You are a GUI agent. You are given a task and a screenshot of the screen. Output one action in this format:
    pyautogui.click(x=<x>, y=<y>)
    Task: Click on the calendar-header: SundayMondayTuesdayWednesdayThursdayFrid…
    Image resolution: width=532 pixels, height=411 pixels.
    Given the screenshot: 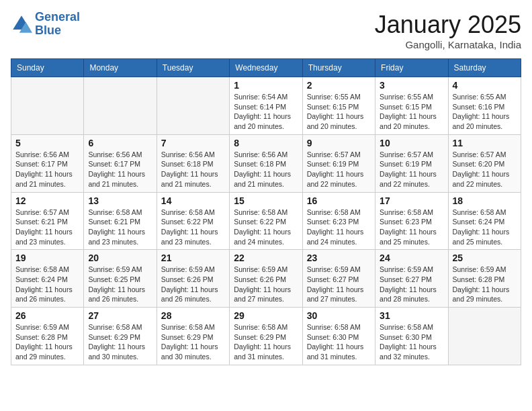 What is the action you would take?
    pyautogui.click(x=266, y=68)
    